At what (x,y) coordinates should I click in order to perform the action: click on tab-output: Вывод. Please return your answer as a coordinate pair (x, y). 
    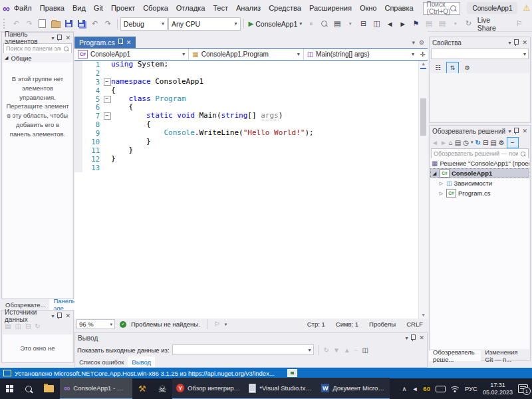
    Looking at the image, I should click on (141, 362).